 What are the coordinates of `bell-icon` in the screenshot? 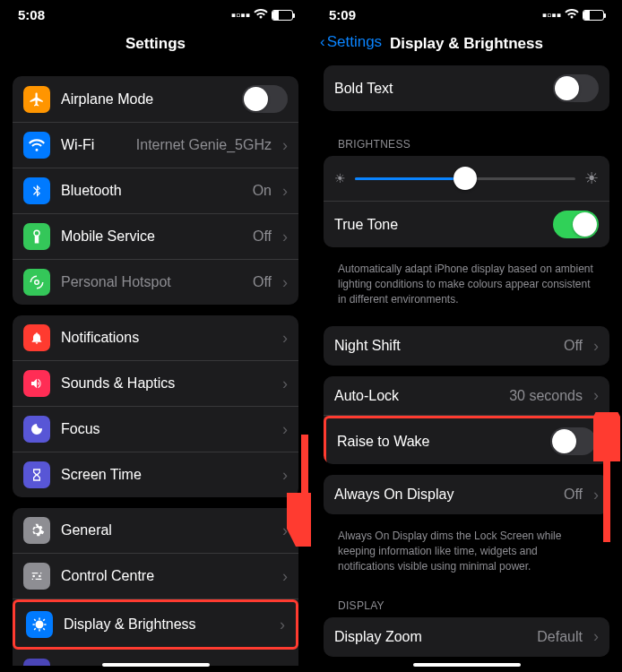 It's located at (37, 338).